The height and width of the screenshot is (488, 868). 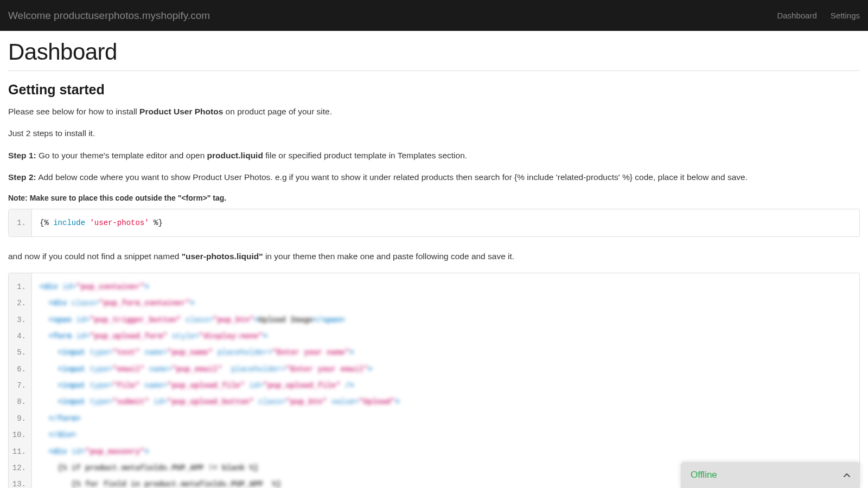 I want to click on steps-hint: Just 2 steps to install it., so click(x=434, y=133).